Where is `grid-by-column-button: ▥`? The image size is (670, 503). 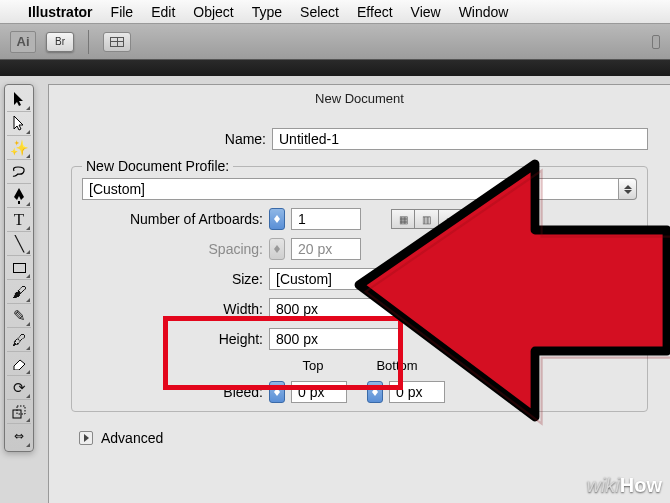 grid-by-column-button: ▥ is located at coordinates (427, 219).